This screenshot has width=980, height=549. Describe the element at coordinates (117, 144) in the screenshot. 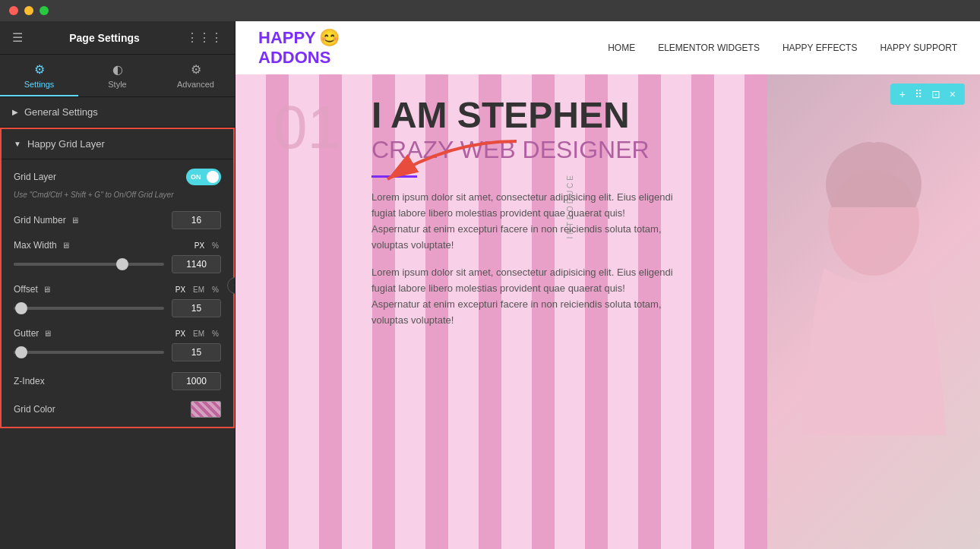

I see `happy-grid-header: ▼ Happy Grid Layer` at that location.